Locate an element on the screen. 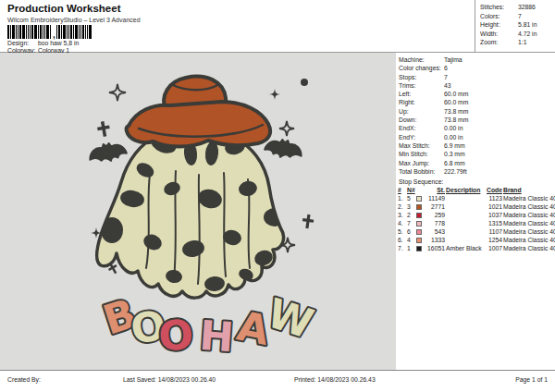 This screenshot has height=392, width=555. stop-cell-num: 1. is located at coordinates (401, 198).